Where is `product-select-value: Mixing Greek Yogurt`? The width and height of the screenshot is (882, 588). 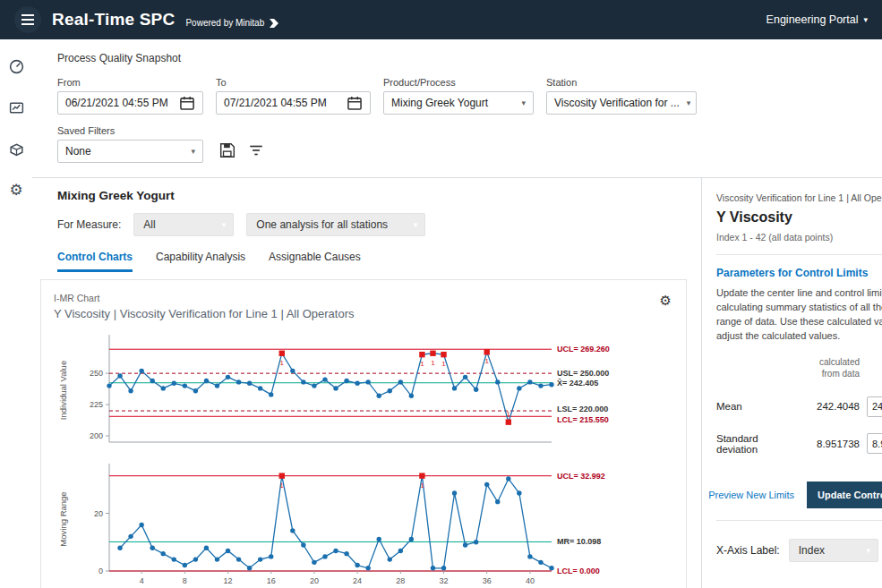
product-select-value: Mixing Greek Yogurt is located at coordinates (440, 103).